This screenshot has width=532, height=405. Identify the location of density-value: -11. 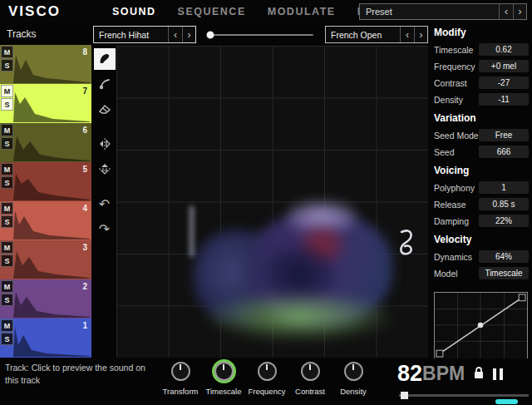
(504, 100).